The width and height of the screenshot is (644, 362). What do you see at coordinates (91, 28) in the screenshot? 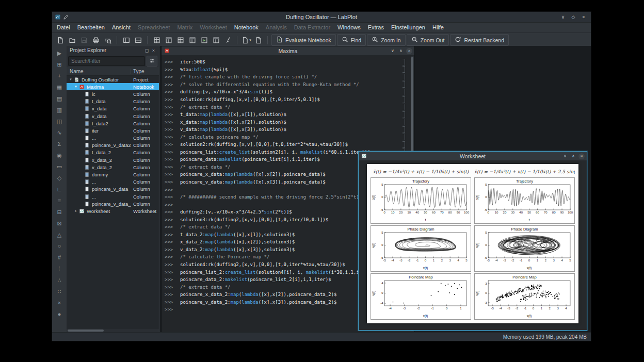
I see `menu-bearbeiten: Bearbeiten` at bounding box center [91, 28].